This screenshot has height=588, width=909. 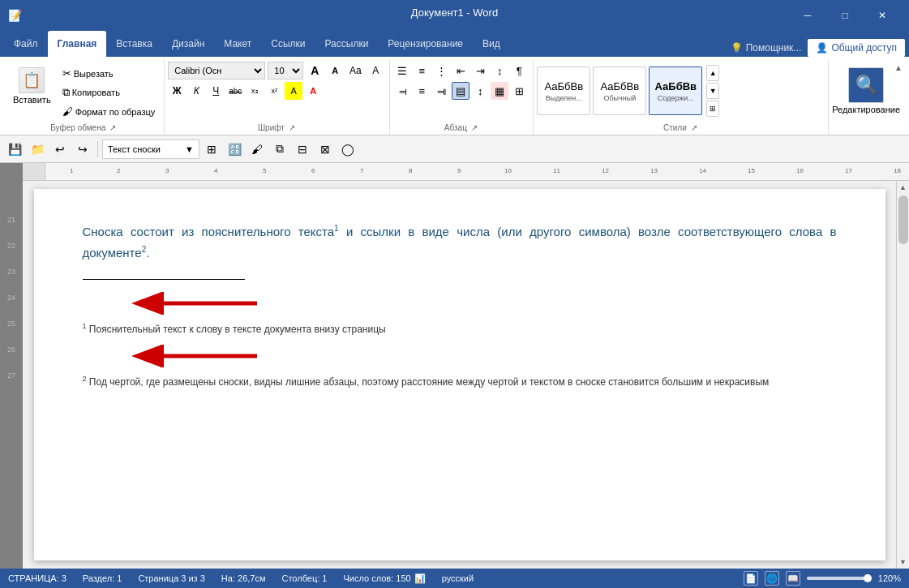 I want to click on styles-scroll-down-button: ▼, so click(x=713, y=91).